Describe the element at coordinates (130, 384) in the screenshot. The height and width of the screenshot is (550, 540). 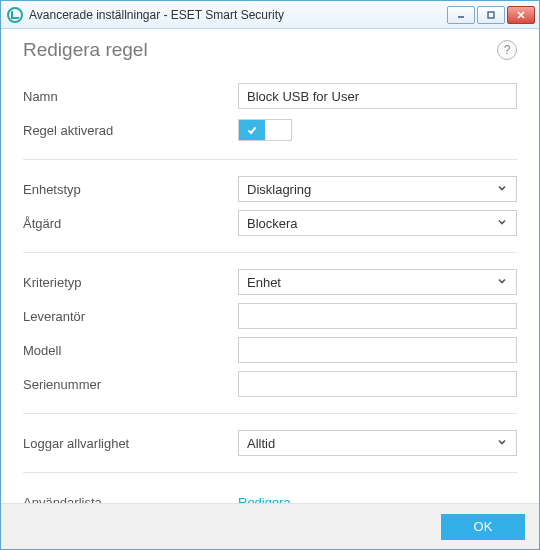
I see `serial-label: Serienummer` at that location.